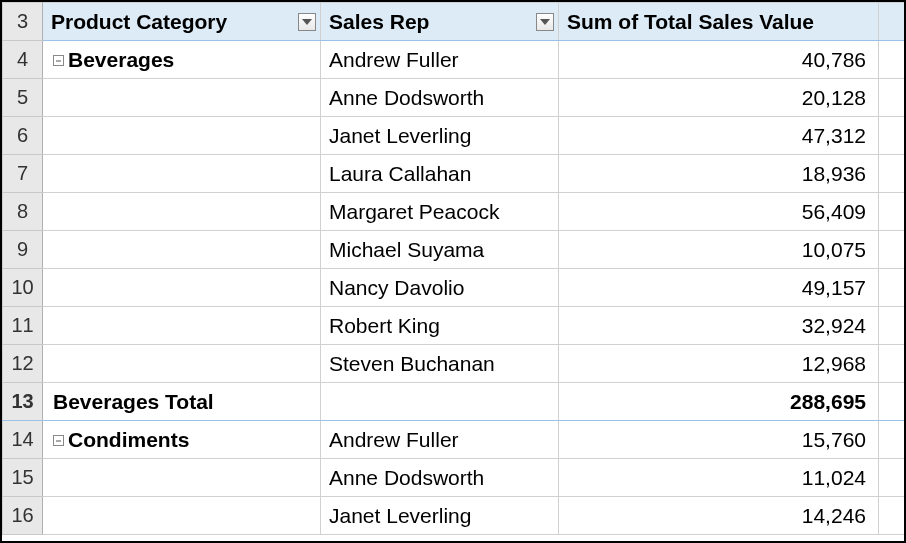  What do you see at coordinates (23, 288) in the screenshot?
I see `row-number: 10` at bounding box center [23, 288].